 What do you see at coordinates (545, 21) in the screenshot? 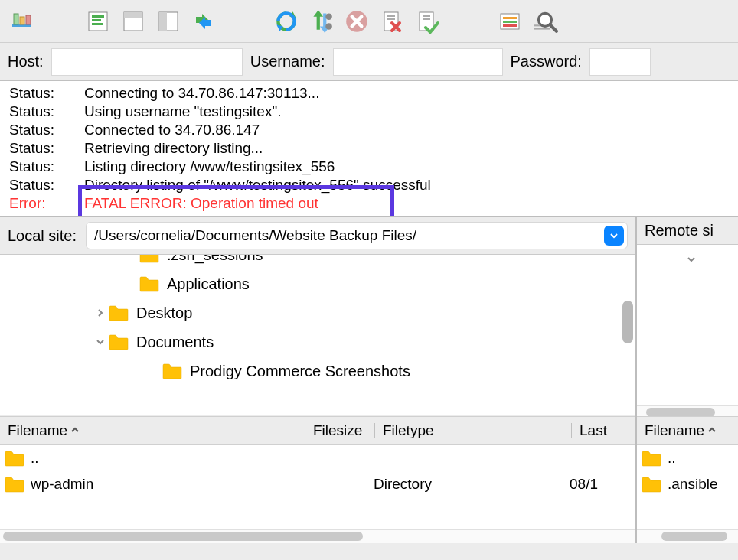
I see `search-button` at bounding box center [545, 21].